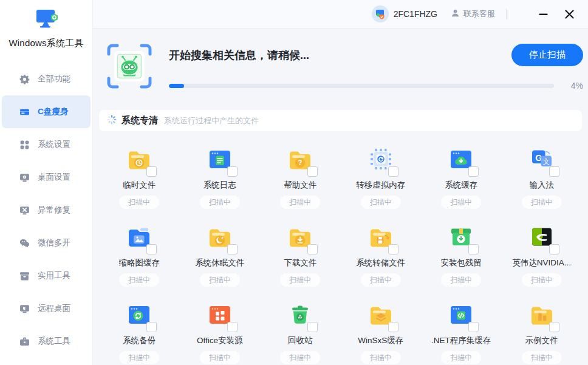  Describe the element at coordinates (24, 309) in the screenshot. I see `remote-desktop-icon` at that location.